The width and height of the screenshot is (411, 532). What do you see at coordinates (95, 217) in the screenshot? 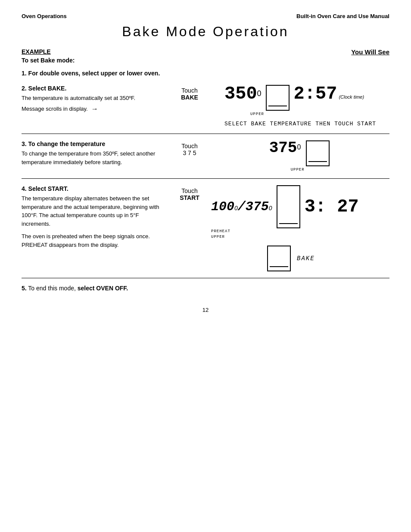
I see `step4-left: 4. Select START. The temperature display…` at bounding box center [95, 217].